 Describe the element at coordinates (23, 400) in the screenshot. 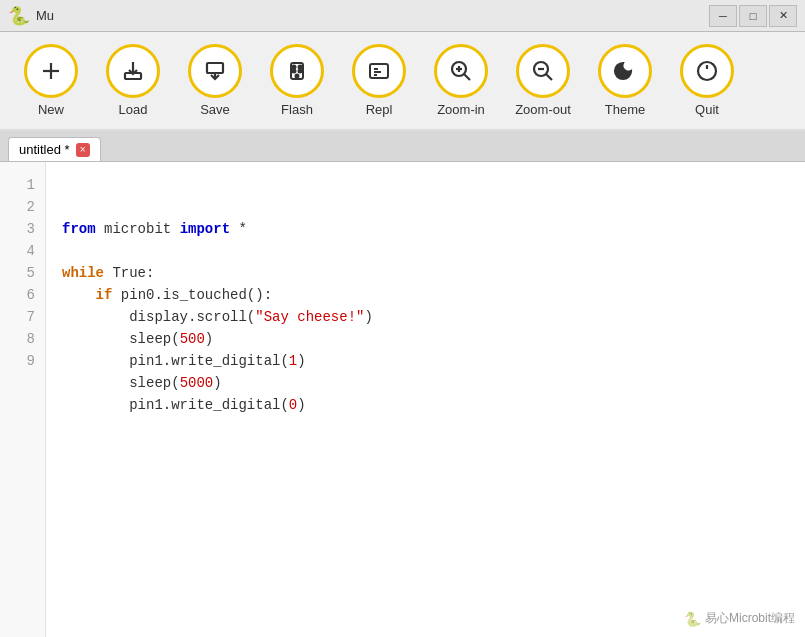

I see `line-numbers: 123456789` at that location.